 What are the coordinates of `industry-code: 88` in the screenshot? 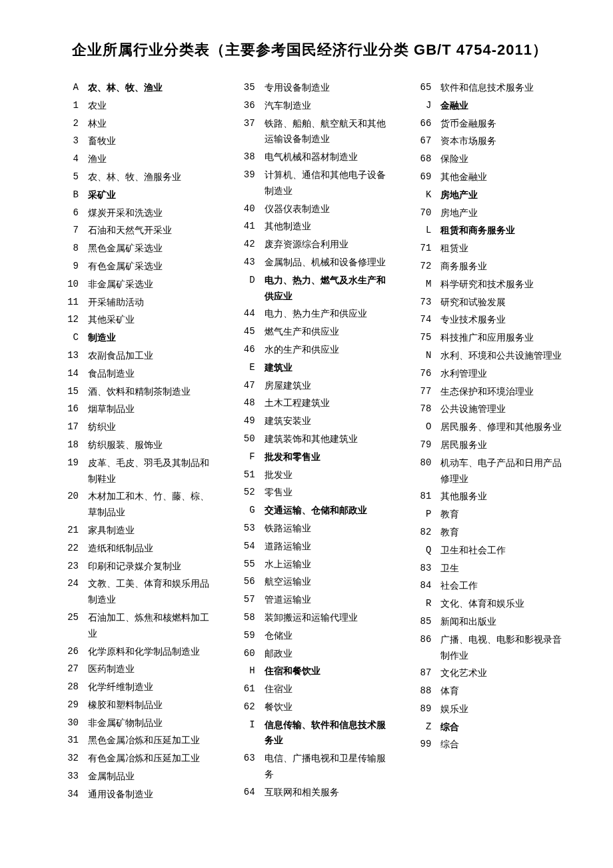 It's located at (423, 691).